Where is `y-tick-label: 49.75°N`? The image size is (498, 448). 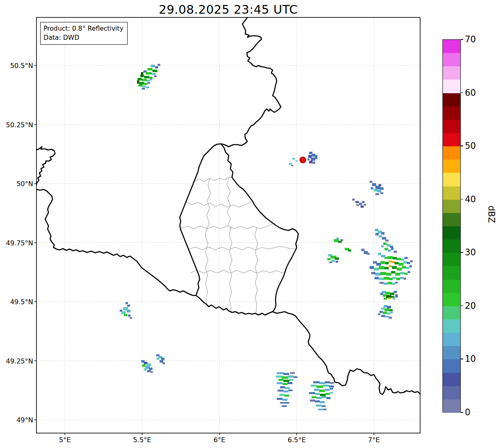
y-tick-label: 49.75°N is located at coordinates (17, 243).